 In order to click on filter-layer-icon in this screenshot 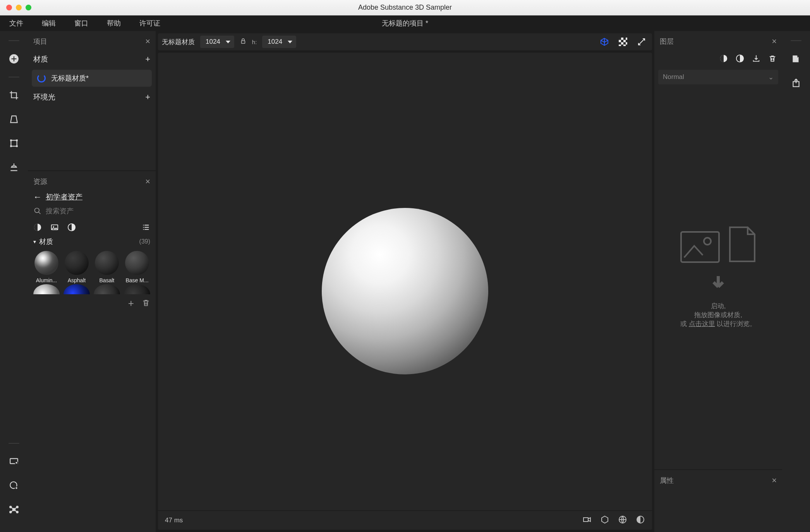, I will do `click(72, 227)`.